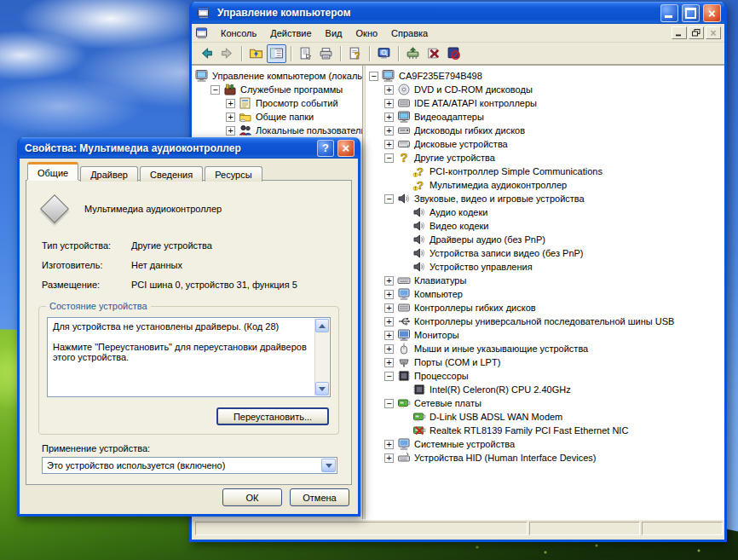 The image size is (738, 560). What do you see at coordinates (171, 174) in the screenshot?
I see `dialog-tab: Сведения` at bounding box center [171, 174].